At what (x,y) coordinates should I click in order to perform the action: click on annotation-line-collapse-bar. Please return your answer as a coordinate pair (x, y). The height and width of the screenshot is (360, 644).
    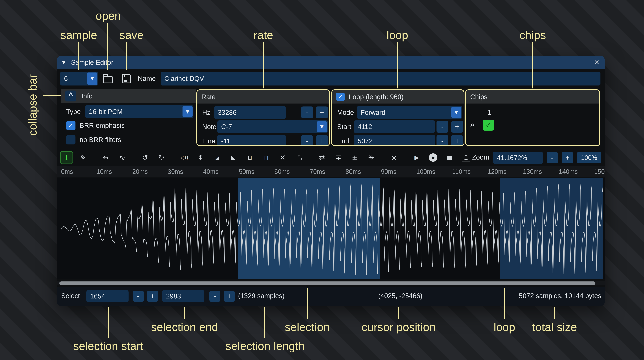
    Looking at the image, I should click on (52, 96).